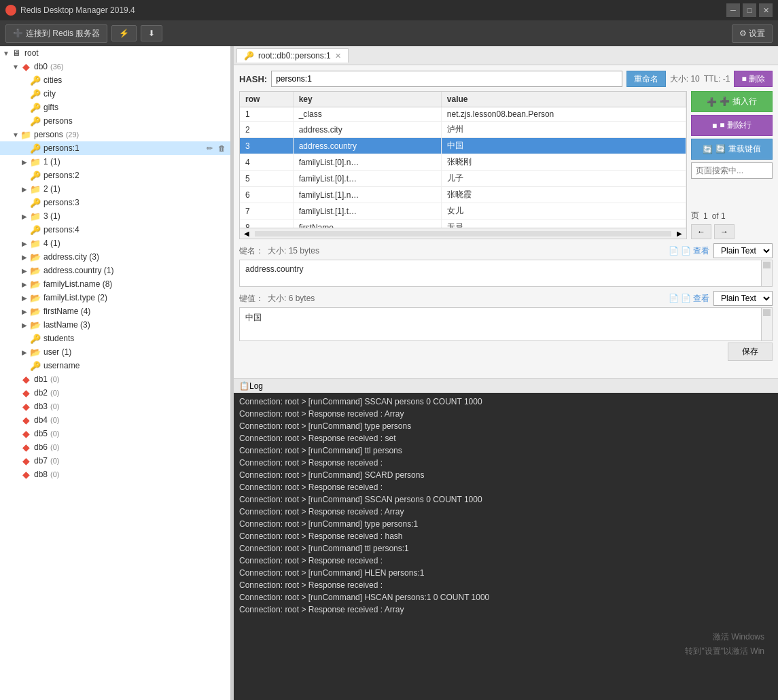 The image size is (778, 700). I want to click on insert-row-button: ➕ ➕ 插入行, so click(732, 102).